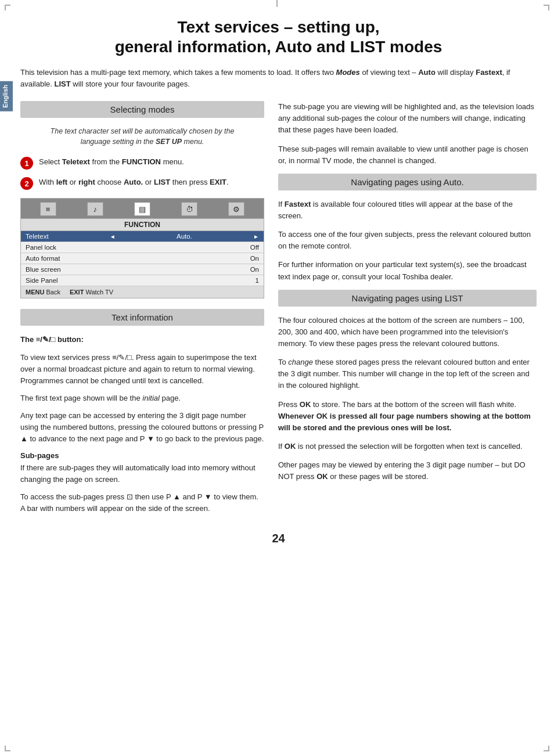  What do you see at coordinates (8, 748) in the screenshot?
I see `corner-decoration-bl` at bounding box center [8, 748].